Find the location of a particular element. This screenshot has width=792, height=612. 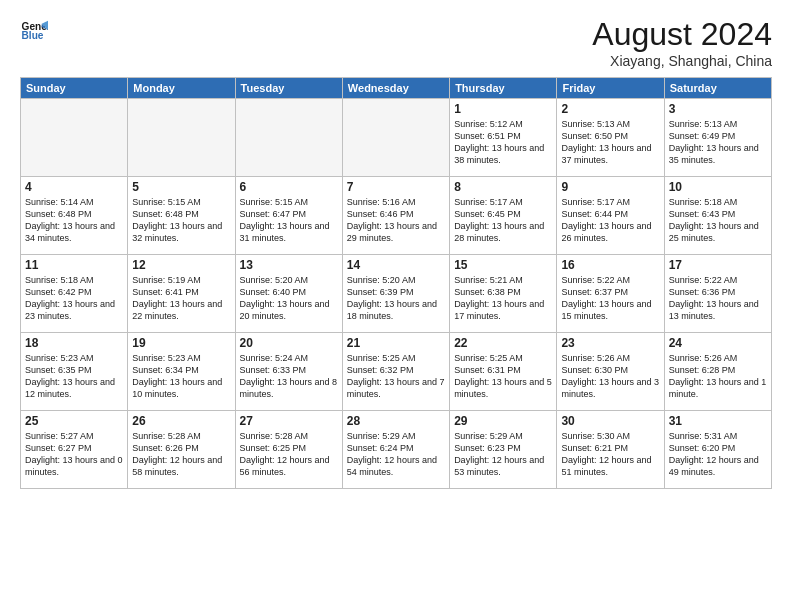

month-title: August 2024 is located at coordinates (682, 34).